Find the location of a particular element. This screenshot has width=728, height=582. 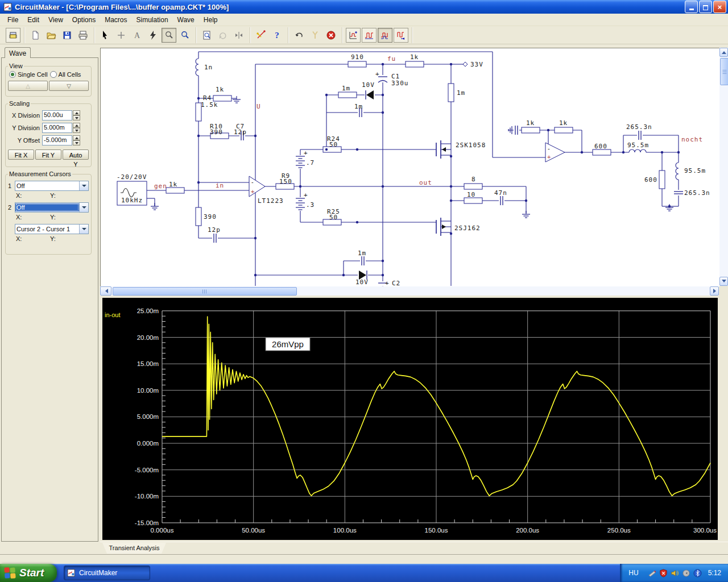

menu-item-edit: Edit is located at coordinates (33, 20).